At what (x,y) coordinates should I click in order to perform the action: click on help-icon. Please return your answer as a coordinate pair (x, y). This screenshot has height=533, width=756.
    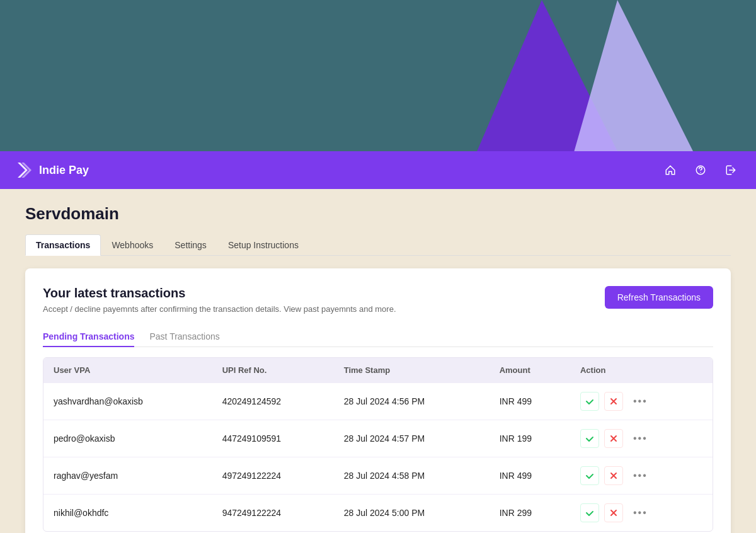
    Looking at the image, I should click on (701, 170).